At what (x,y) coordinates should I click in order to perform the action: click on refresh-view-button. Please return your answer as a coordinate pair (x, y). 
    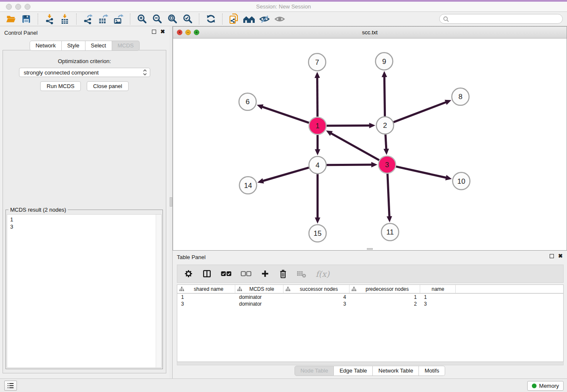
    Looking at the image, I should click on (211, 19).